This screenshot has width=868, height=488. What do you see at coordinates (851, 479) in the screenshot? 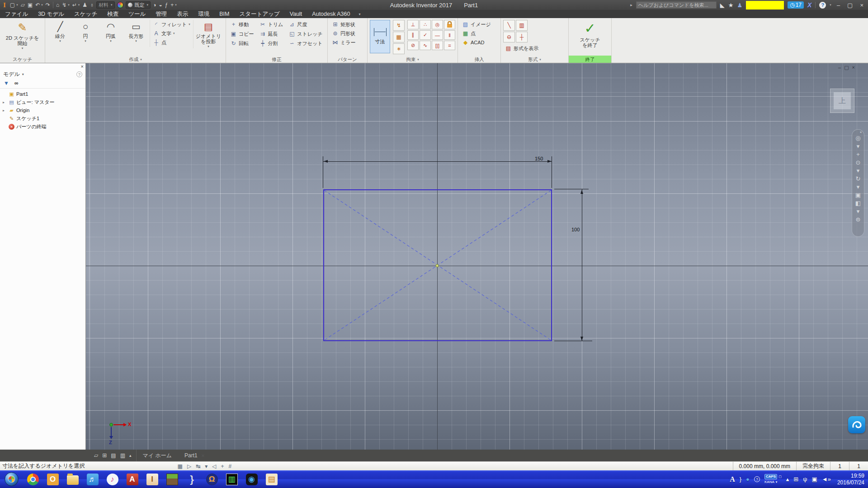
I see `taskbar-clock: 19:59 2016/07/24` at bounding box center [851, 479].